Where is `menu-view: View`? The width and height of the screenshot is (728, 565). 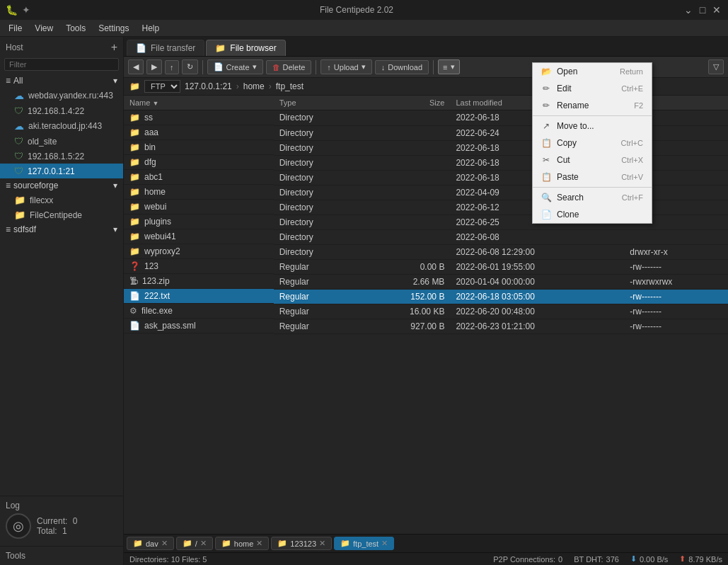 menu-view: View is located at coordinates (44, 28).